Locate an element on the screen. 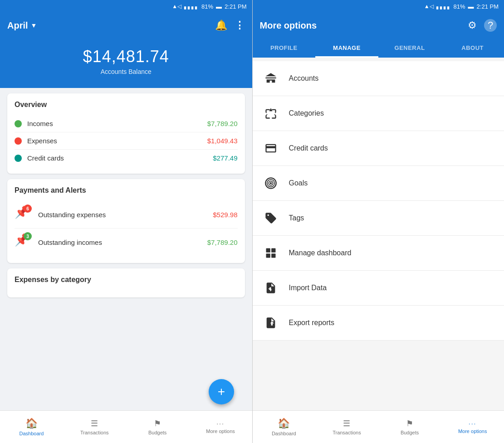  tab-profile: PROFILE is located at coordinates (284, 48).